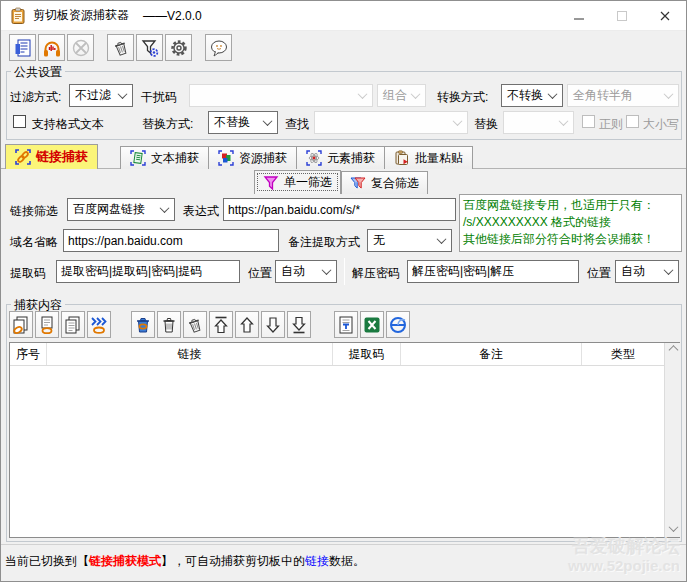 This screenshot has width=687, height=582. I want to click on noise-code-select, so click(281, 96).